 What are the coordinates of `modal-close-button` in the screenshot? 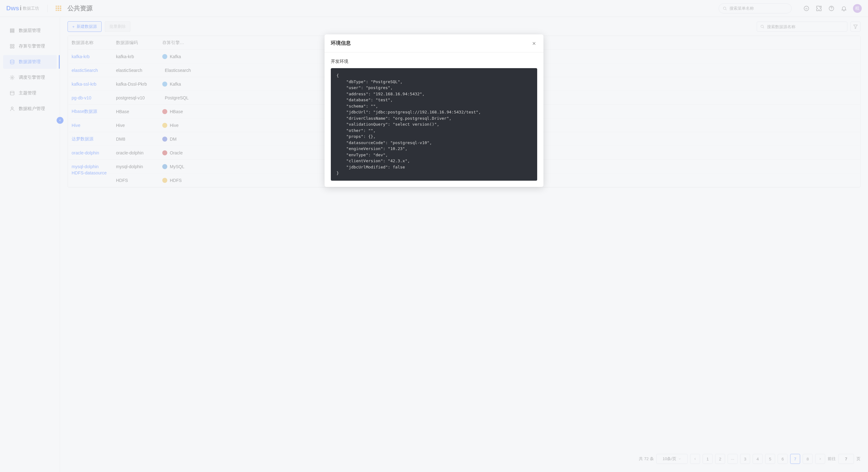 It's located at (534, 43).